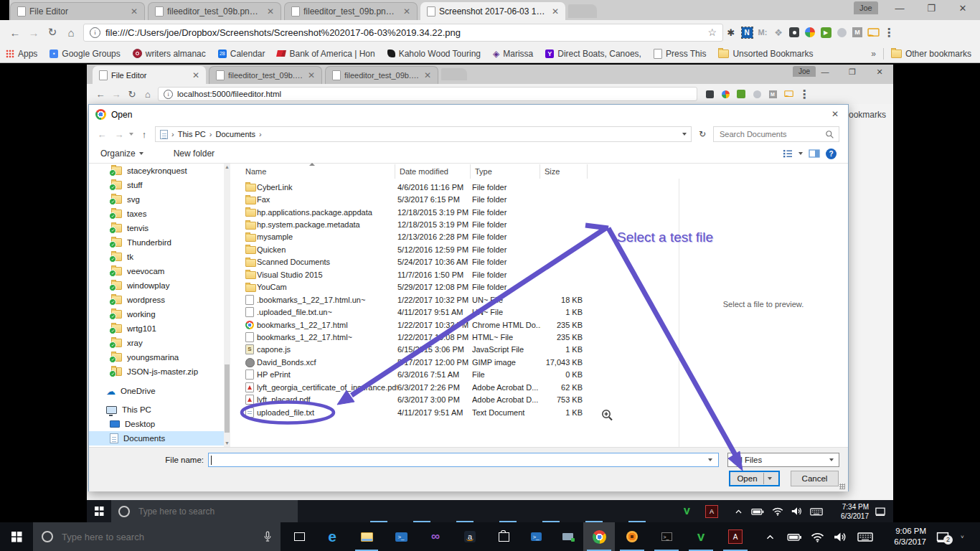  I want to click on sidebar-item-desktop: Desktop, so click(156, 424).